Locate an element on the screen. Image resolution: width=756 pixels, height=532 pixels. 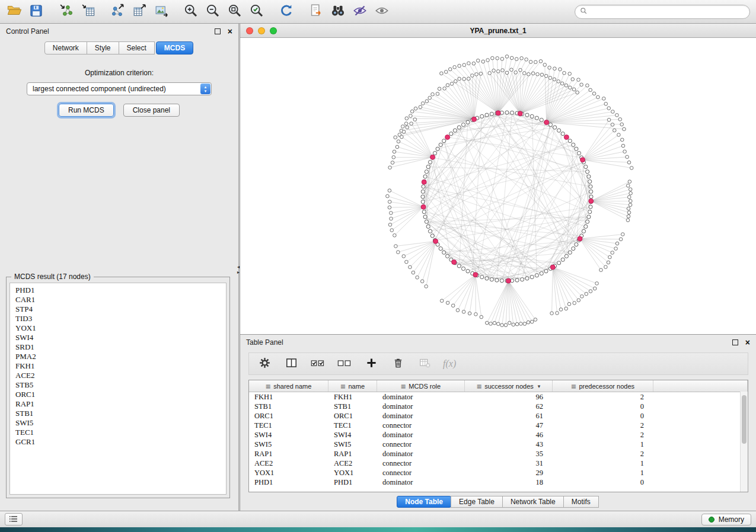
float-table-panel-icon is located at coordinates (735, 342).